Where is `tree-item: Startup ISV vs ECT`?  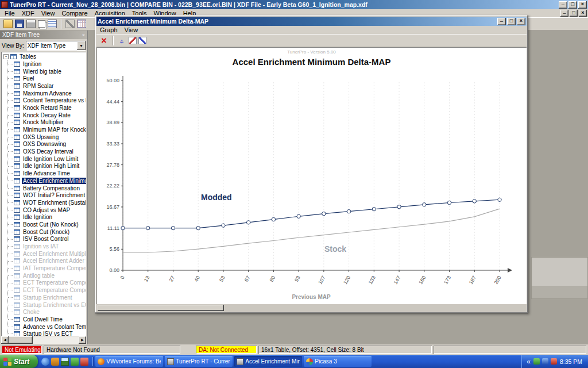
tree-item: Startup ISV vs ECT is located at coordinates (47, 333).